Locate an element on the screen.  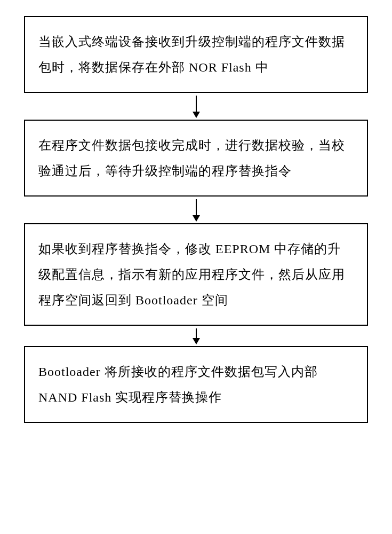
flow-step-3-text: 如果收到程序替换指令，修改 EEPROM 中存储的升级配置信息，指示有新的应用程… is located at coordinates (192, 274).